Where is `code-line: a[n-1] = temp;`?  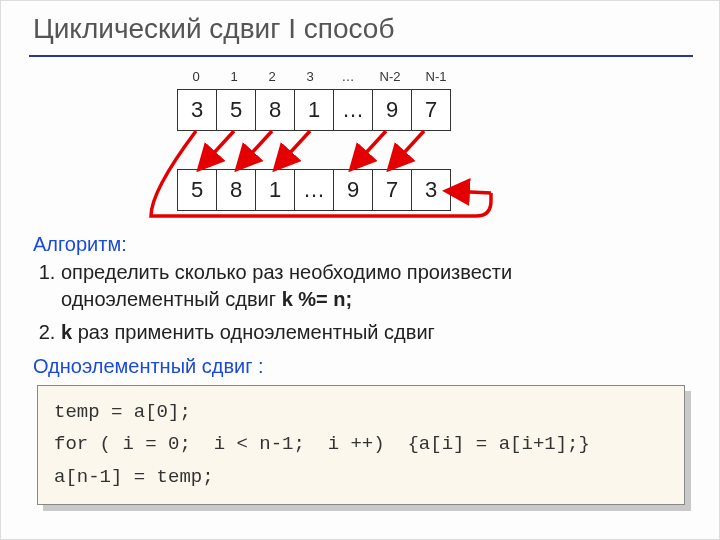 code-line: a[n-1] = temp; is located at coordinates (134, 477).